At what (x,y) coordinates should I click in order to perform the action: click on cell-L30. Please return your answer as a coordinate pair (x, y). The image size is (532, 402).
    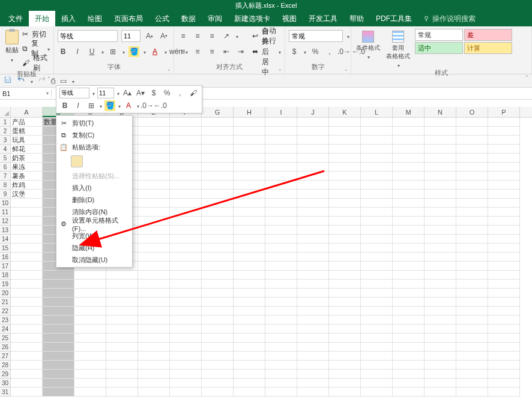
    Looking at the image, I should click on (377, 383).